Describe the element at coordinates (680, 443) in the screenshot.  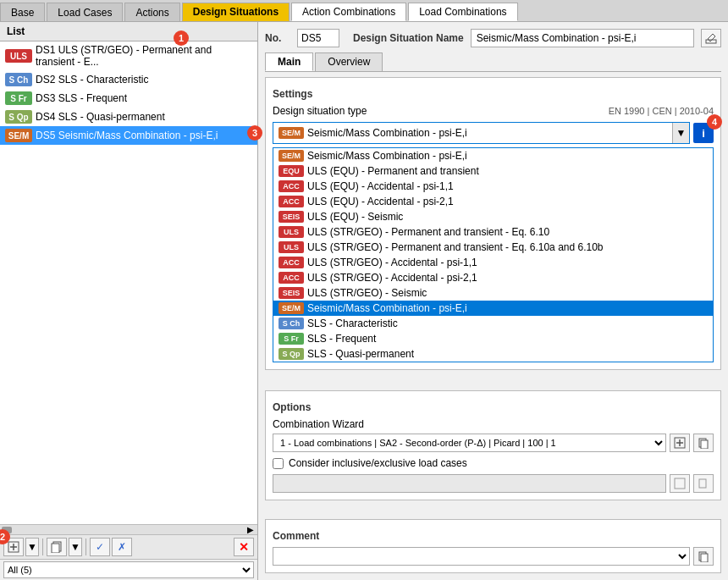
I see `combo-wizard-btn1` at that location.